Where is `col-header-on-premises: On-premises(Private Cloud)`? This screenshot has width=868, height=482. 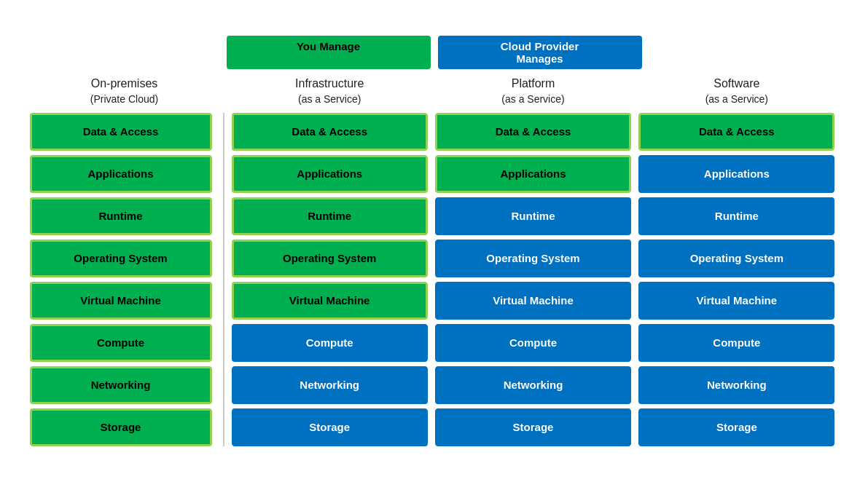 col-header-on-premises: On-premises(Private Cloud) is located at coordinates (125, 92).